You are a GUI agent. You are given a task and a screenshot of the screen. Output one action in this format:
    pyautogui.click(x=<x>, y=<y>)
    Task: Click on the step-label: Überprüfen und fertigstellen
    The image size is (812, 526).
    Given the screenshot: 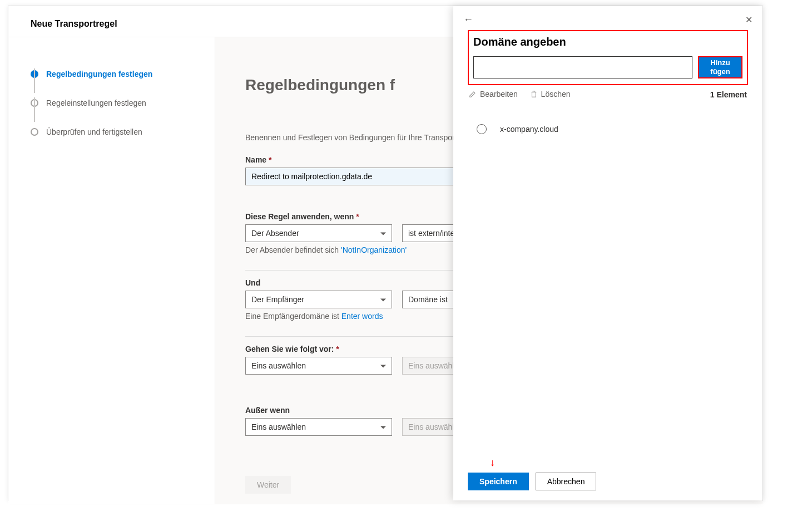 What is the action you would take?
    pyautogui.click(x=95, y=132)
    